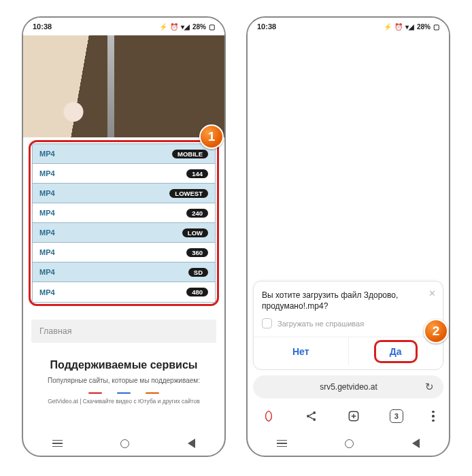 This screenshot has width=472, height=476. Describe the element at coordinates (124, 174) in the screenshot. I see `format-row: MP4144` at that location.